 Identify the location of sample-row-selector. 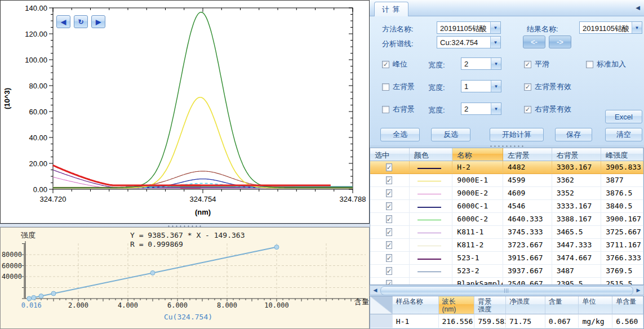
(381, 321).